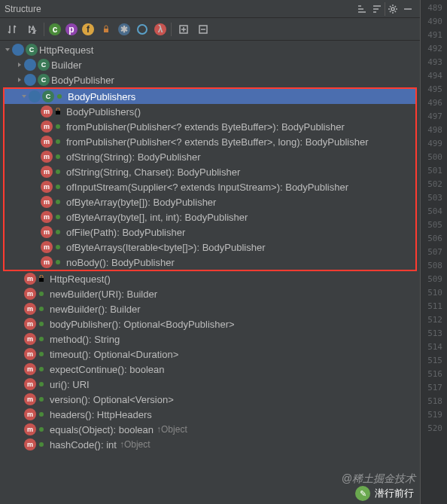 This screenshot has height=504, width=447. What do you see at coordinates (433, 49) in the screenshot?
I see `line-number: 492` at bounding box center [433, 49].